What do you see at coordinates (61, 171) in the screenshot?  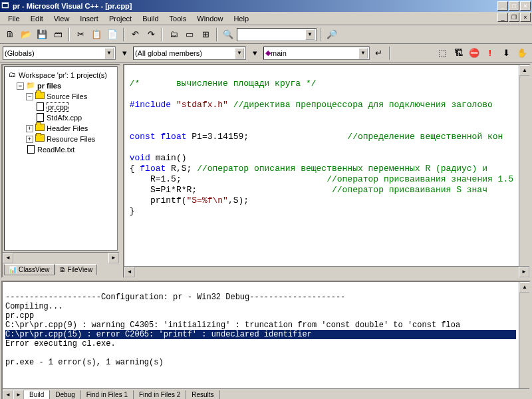 I see `workspace-panel: 🗂Workspace 'pr': 1 project(s) −📁pr files…` at bounding box center [61, 171].